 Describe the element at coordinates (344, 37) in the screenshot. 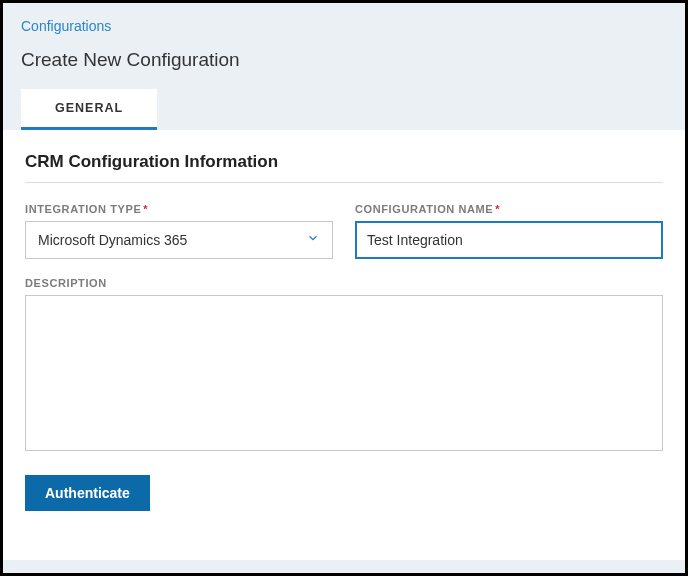

I see `header-area: Configurations Create New Configuration` at that location.